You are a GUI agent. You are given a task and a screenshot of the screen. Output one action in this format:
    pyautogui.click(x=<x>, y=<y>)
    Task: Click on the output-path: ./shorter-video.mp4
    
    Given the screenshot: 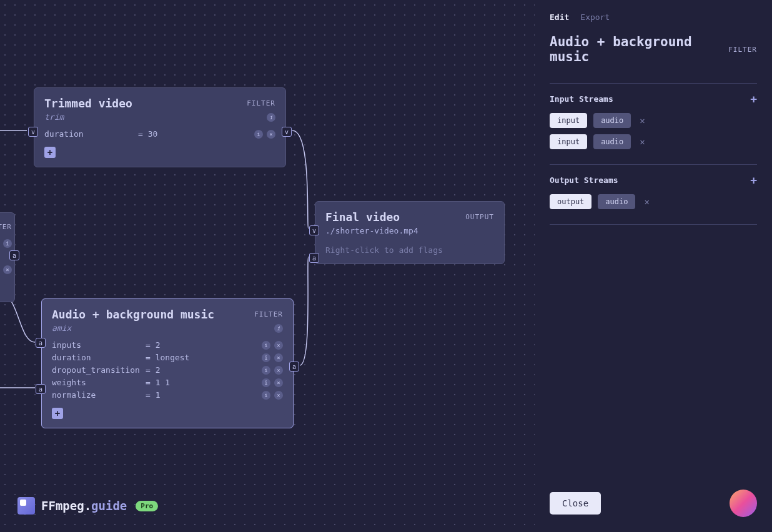 What is the action you would take?
    pyautogui.click(x=372, y=231)
    